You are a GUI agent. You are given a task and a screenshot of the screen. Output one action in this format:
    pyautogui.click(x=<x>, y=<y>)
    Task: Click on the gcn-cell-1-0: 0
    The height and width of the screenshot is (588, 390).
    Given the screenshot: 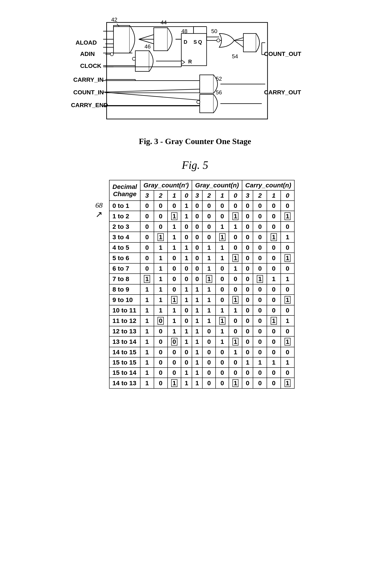 What is the action you would take?
    pyautogui.click(x=197, y=216)
    